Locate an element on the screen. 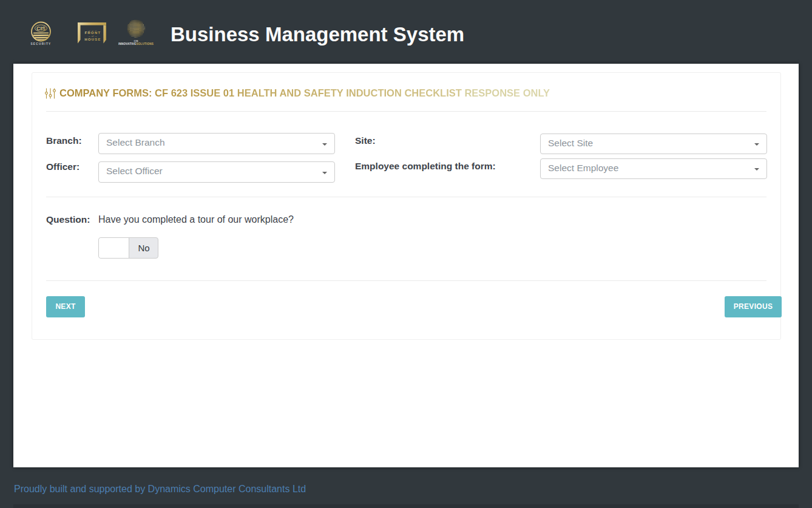  svg-text: INNOVATIVESOLUTIONS is located at coordinates (136, 44).